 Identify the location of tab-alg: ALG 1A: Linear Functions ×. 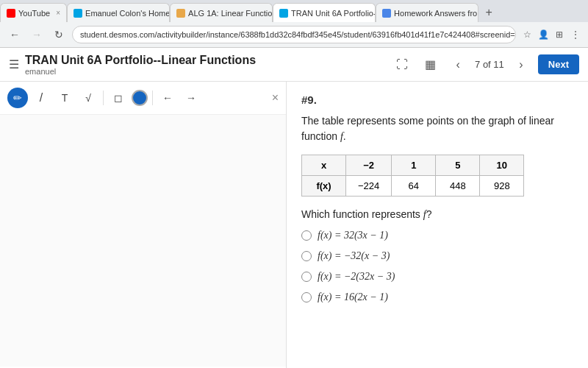
(221, 13).